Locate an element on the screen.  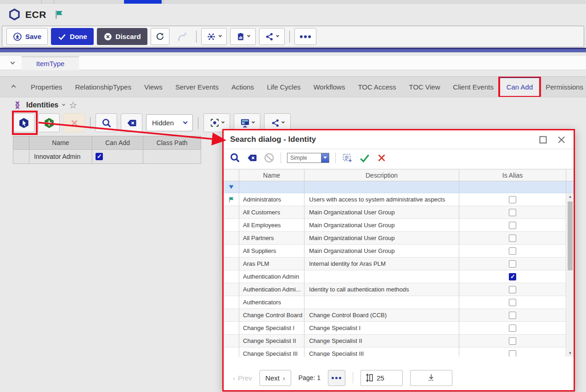
dialog-grid-row: Change Specialist I Change Specialist I is located at coordinates (395, 328).